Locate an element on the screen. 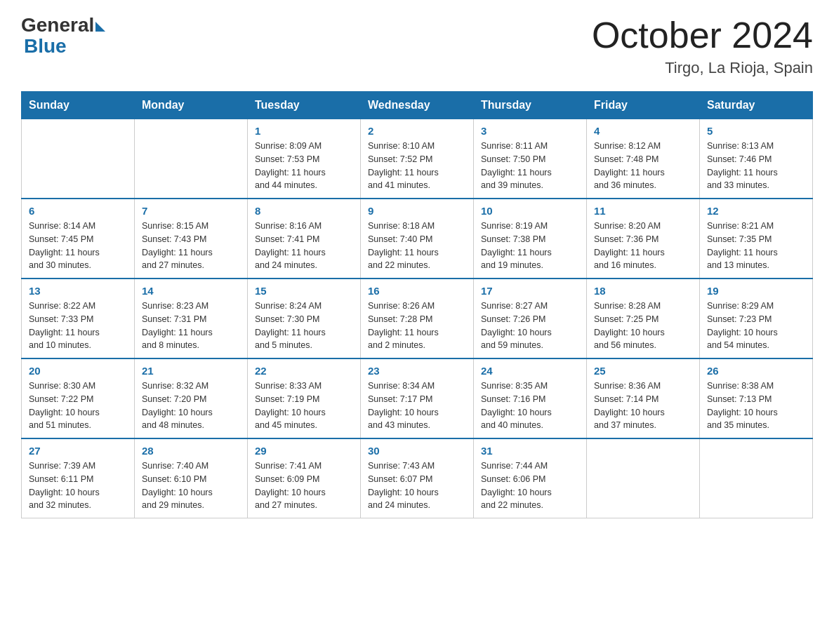  day-info: Sunrise: 7:40 AM Sunset: 6:10 PM Dayligh… is located at coordinates (191, 485).